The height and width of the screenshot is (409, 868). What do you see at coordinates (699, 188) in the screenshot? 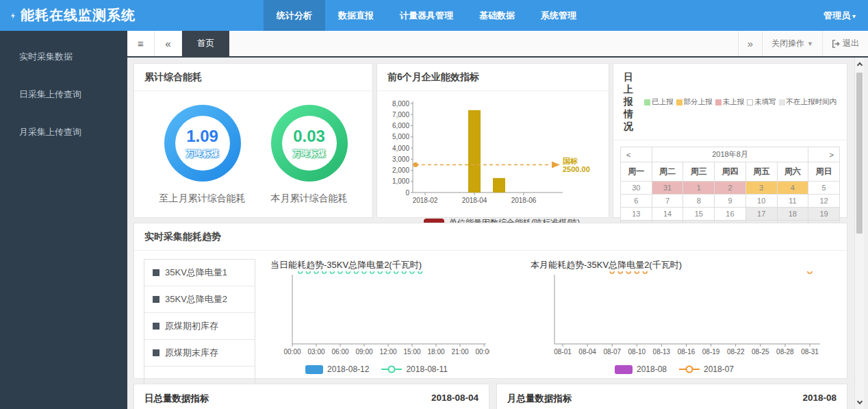
I see `calendar-day: 1` at bounding box center [699, 188].